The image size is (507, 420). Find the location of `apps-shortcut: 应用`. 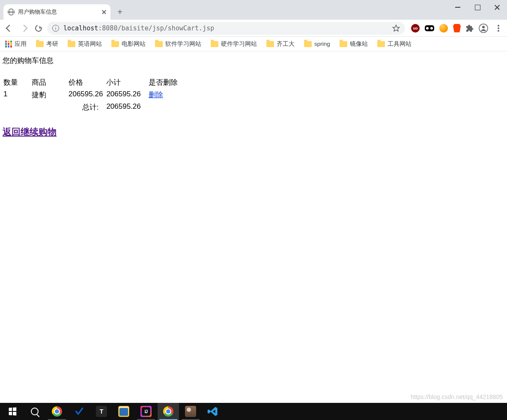

apps-shortcut: 应用 is located at coordinates (16, 44).